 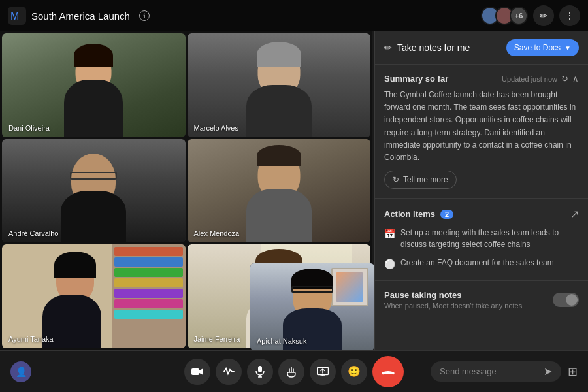 What do you see at coordinates (468, 306) in the screenshot?
I see `pause-subtitle: When paused, Meet doesn't take any notes` at bounding box center [468, 306].